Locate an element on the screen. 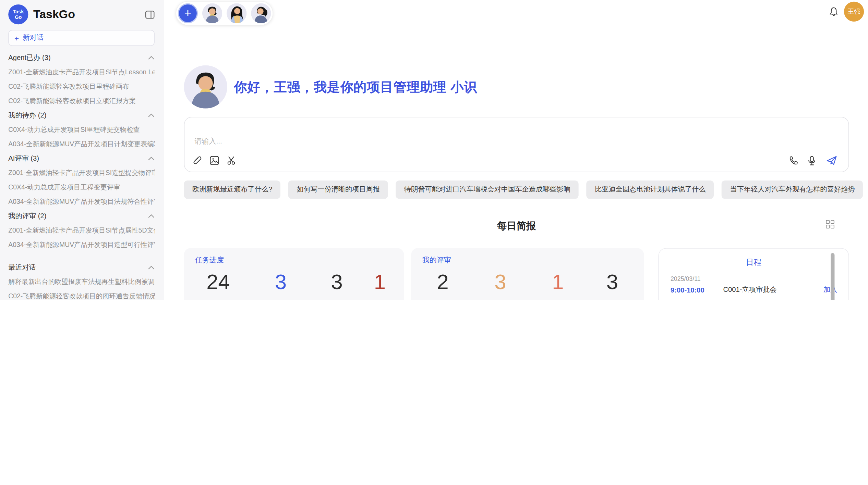 Image resolution: width=868 pixels, height=485 pixels. sidebar: Task Go TaskGo + 新对话 Agent已办 (3) Z001-全新… is located at coordinates (82, 150).